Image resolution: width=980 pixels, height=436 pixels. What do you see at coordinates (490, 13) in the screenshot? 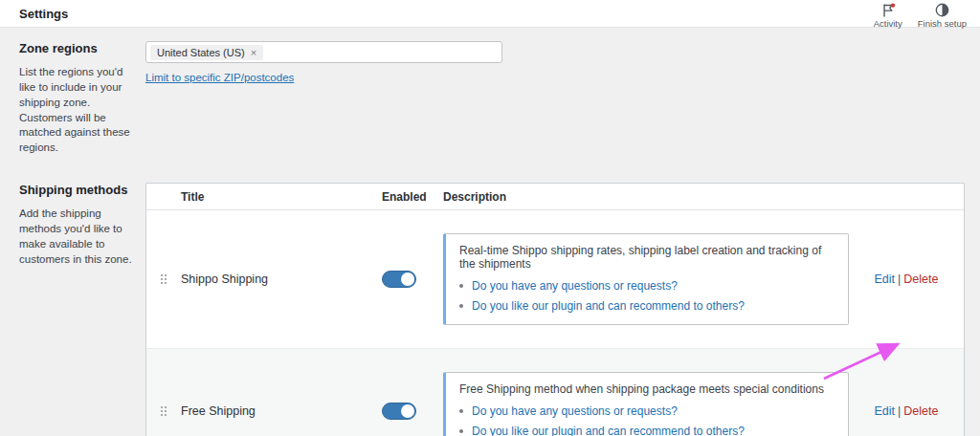
I see `top-bar: Settings Activity Finish setup` at bounding box center [490, 13].